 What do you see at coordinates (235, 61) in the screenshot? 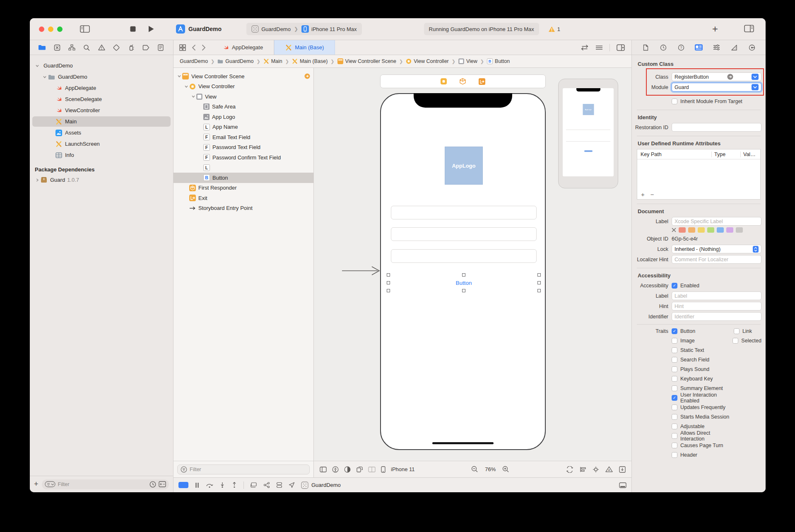
I see `breadcrumb-guarddemo: GuardDemo` at bounding box center [235, 61].